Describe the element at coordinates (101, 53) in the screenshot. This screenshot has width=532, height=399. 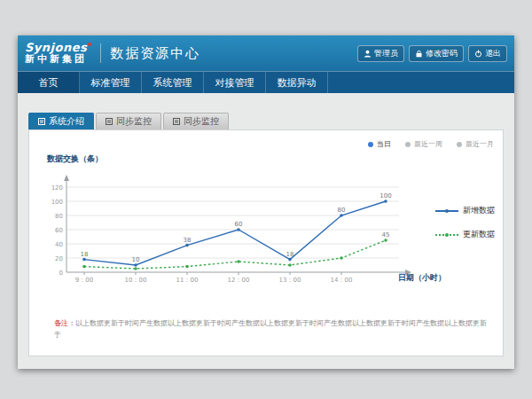
I see `header-divider` at that location.